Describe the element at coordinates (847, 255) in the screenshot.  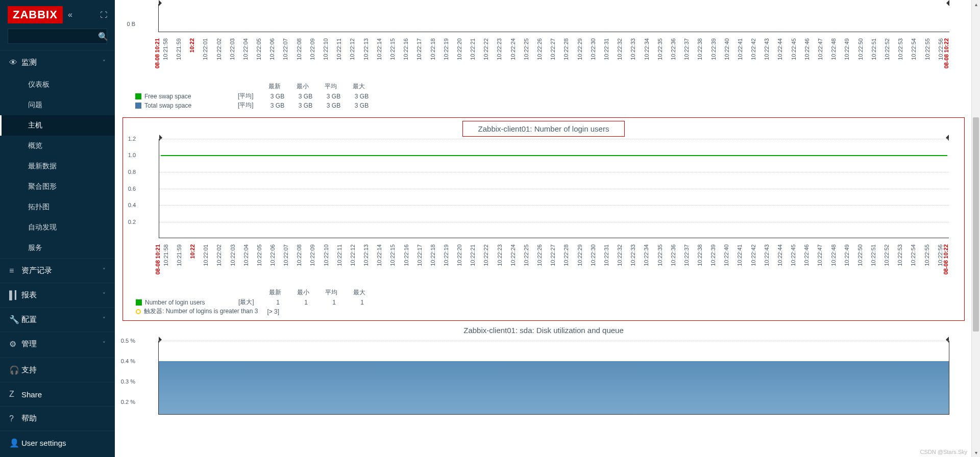
I see `x-tick: 10:22:49` at that location.